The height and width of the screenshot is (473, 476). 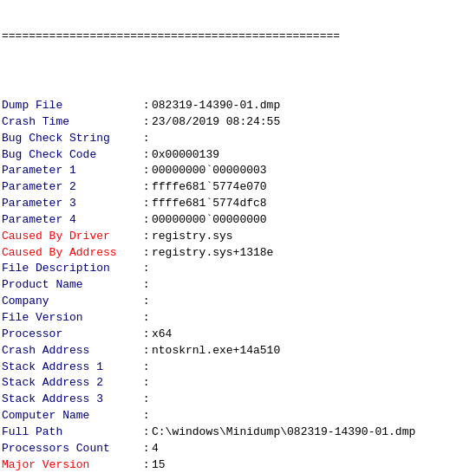 I want to click on table-row: File Version :, so click(x=238, y=319).